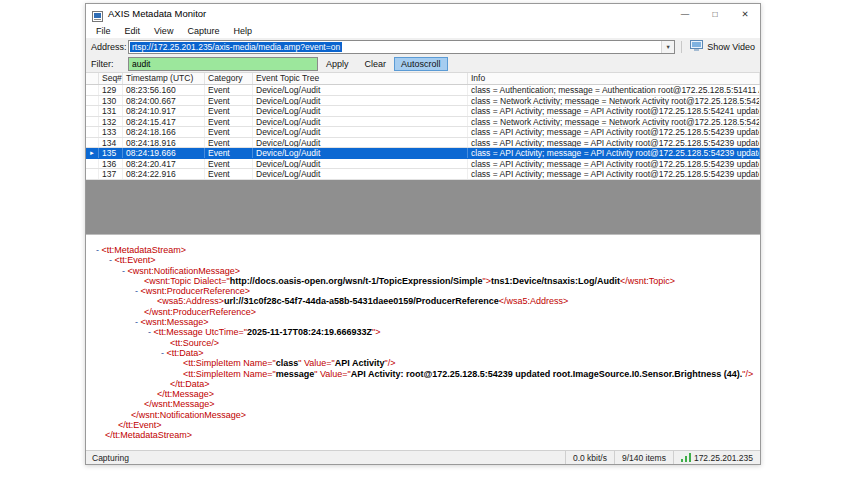  What do you see at coordinates (187, 281) in the screenshot?
I see `xml-tag: <wsnt:Topic Dialect="` at bounding box center [187, 281].